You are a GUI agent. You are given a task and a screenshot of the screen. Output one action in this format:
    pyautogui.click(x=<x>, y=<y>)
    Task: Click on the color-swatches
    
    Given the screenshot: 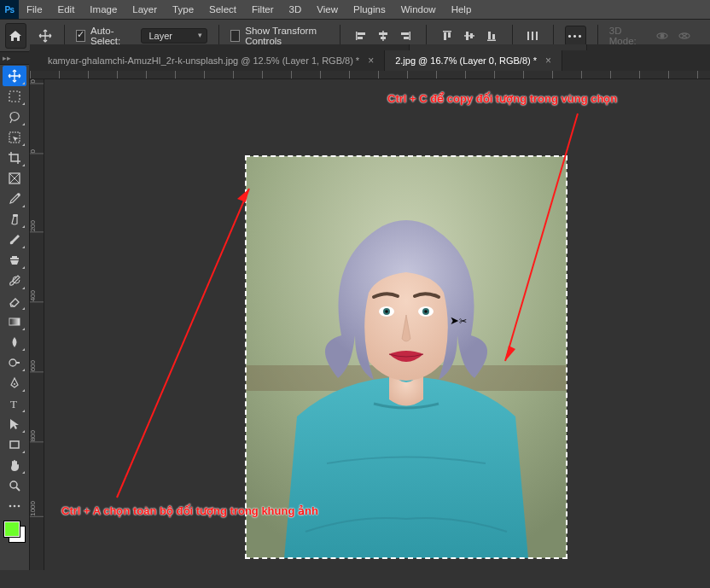 What is the action you would take?
    pyautogui.click(x=15, y=532)
    